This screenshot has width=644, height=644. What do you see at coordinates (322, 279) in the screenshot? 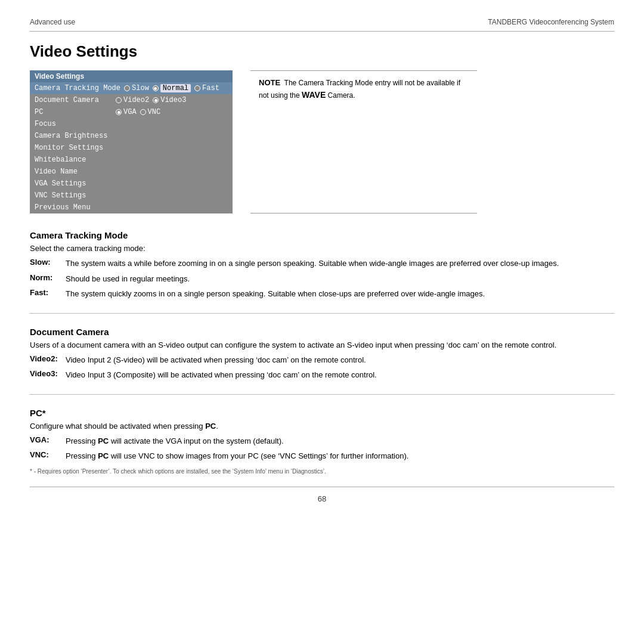
I see `def-norm: Norm: Should be used in regular meetings…` at bounding box center [322, 279].